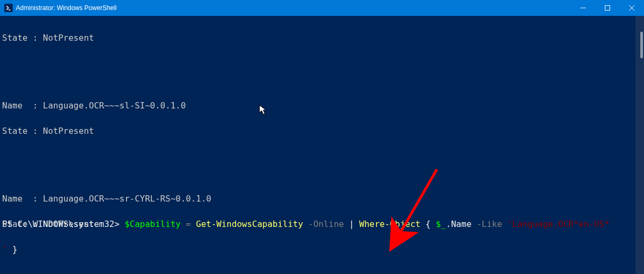 The width and height of the screenshot is (644, 274). What do you see at coordinates (322, 199) in the screenshot?
I see `output-line: Name : Language.OCR~~~sr-CYRL-RS~0.0.1.0` at bounding box center [322, 199].